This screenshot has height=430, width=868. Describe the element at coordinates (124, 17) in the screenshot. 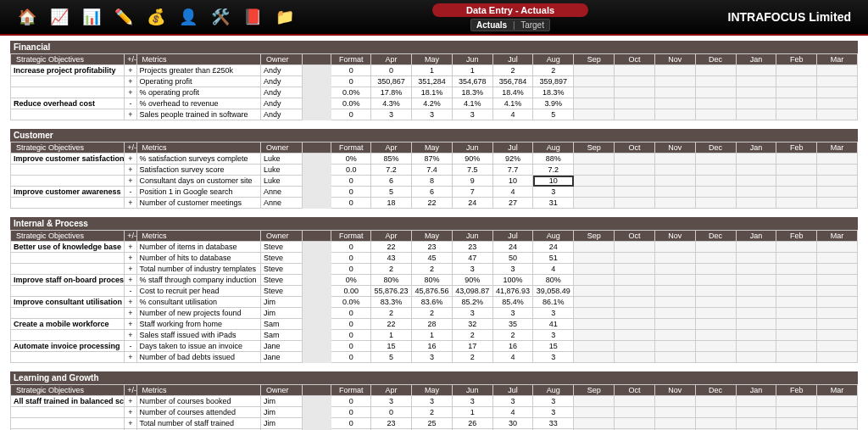

I see `pencil-icon: ✏️` at that location.